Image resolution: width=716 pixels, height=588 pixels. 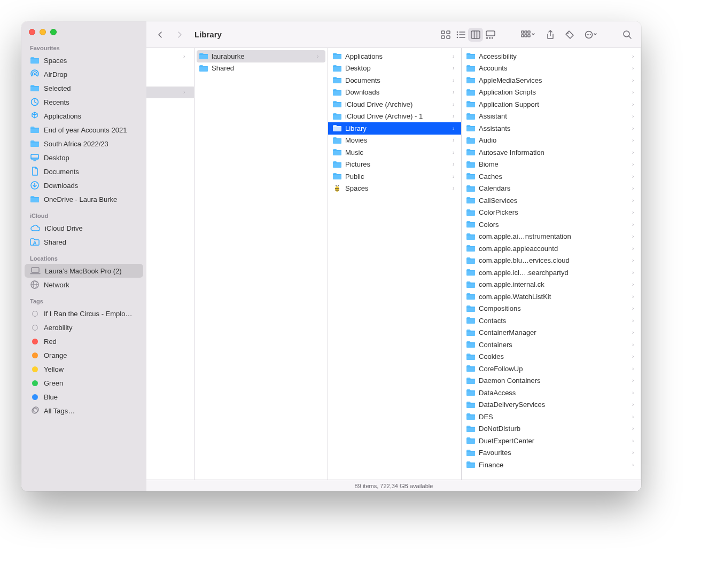 I want to click on file-row: Shared, so click(x=261, y=68).